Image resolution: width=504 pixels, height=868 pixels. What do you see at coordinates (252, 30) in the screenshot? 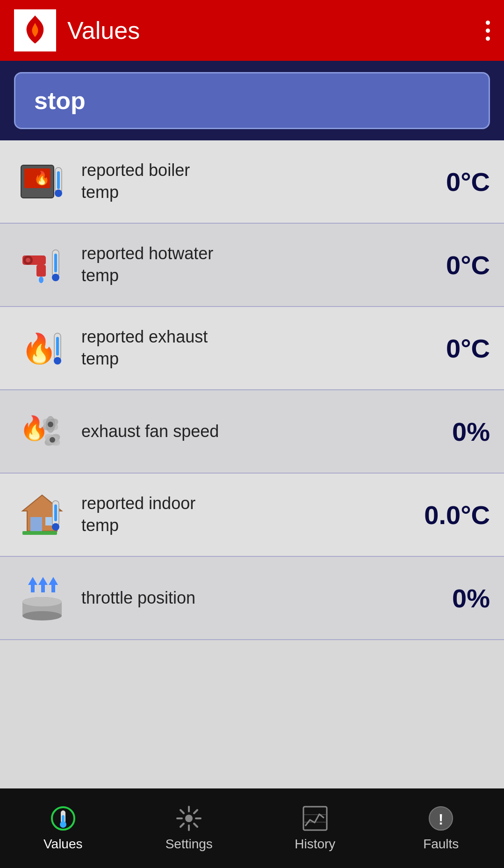
I see `app-header: Values` at bounding box center [252, 30].